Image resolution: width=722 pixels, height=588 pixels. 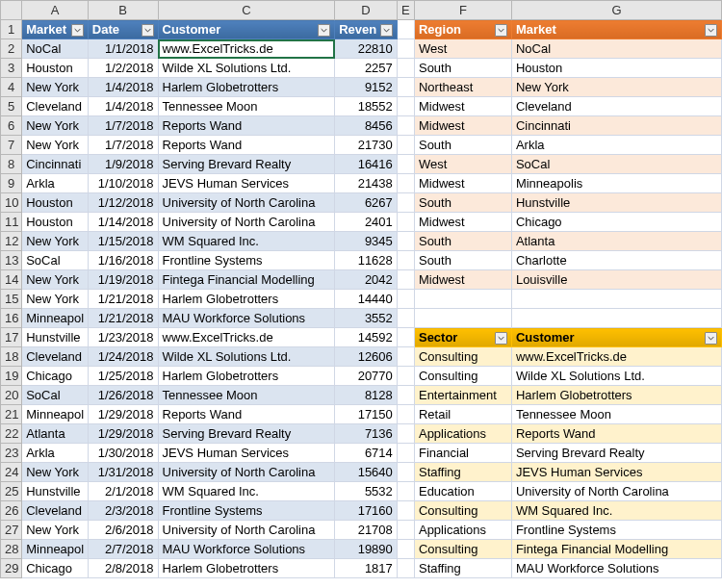 What do you see at coordinates (366, 88) in the screenshot?
I see `cell-A4-3: 9152` at bounding box center [366, 88].